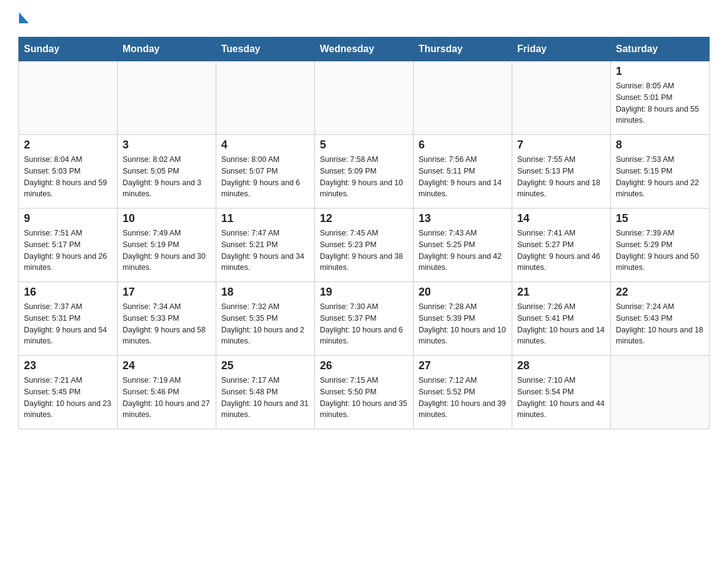  Describe the element at coordinates (68, 366) in the screenshot. I see `day-number: 23` at that location.